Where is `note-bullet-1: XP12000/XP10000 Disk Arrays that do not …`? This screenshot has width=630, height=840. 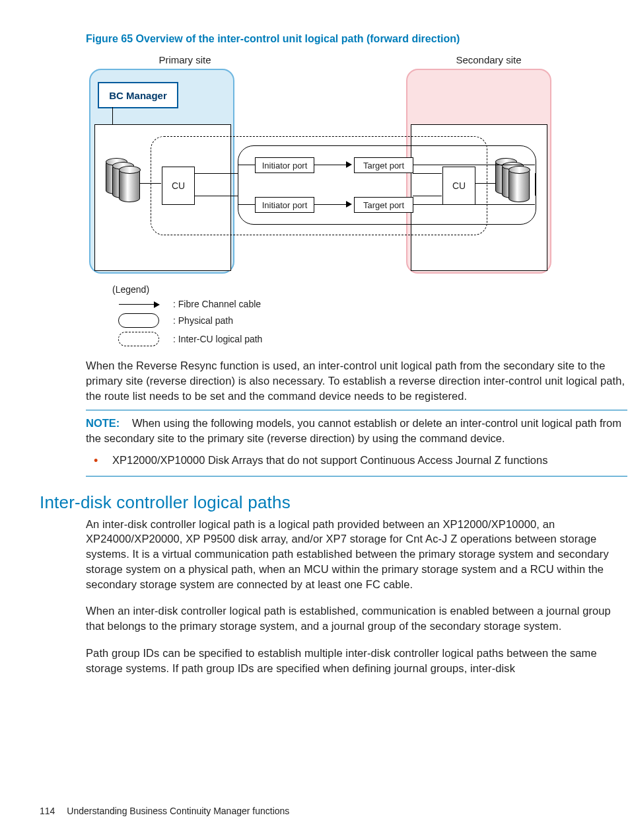 note-bullet-1: XP12000/XP10000 Disk Arrays that do not … is located at coordinates (357, 460).